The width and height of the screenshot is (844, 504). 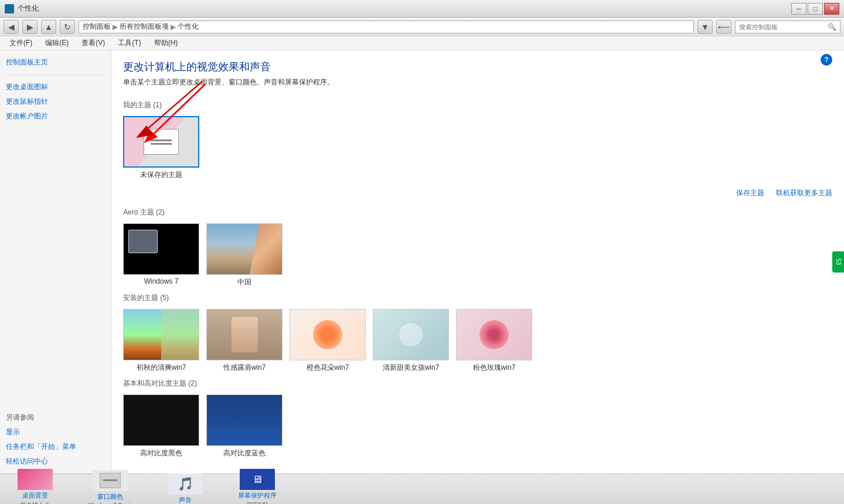 What do you see at coordinates (11, 27) in the screenshot?
I see `back-button: ◀` at bounding box center [11, 27].